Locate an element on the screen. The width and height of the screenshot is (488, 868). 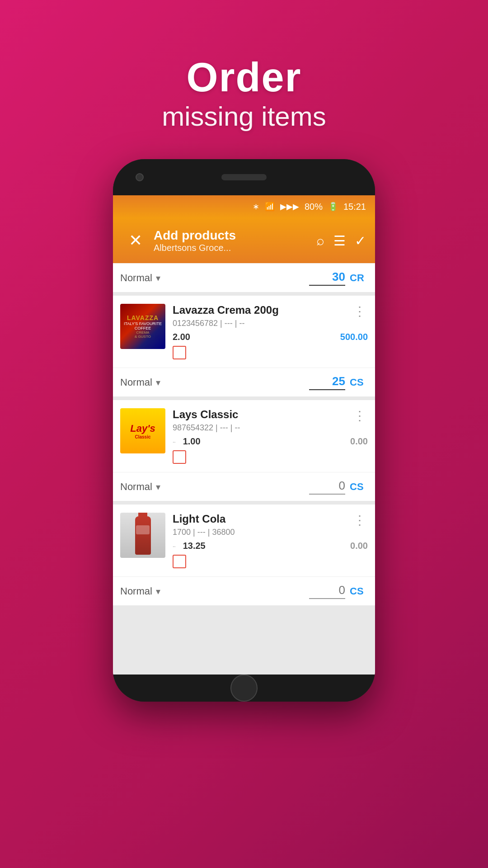
cola-price: 13.25 is located at coordinates (194, 546).